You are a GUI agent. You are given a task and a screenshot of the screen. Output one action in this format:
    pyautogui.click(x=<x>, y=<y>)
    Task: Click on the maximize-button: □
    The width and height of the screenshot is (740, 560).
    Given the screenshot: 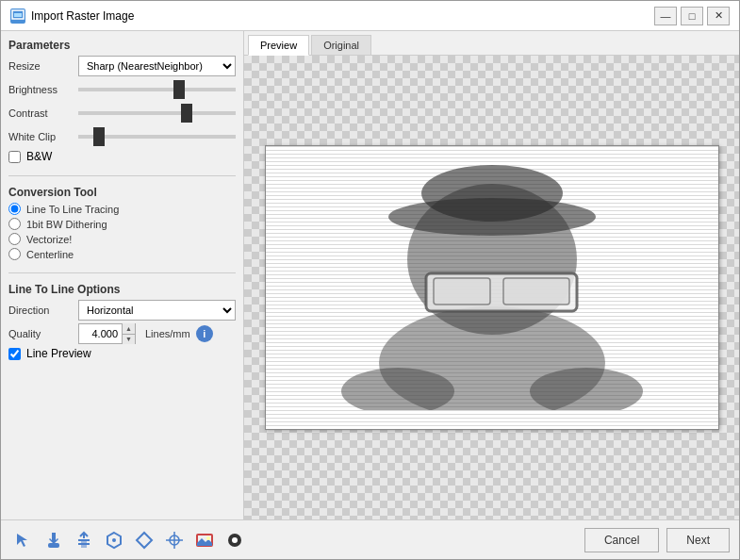 What is the action you would take?
    pyautogui.click(x=692, y=16)
    